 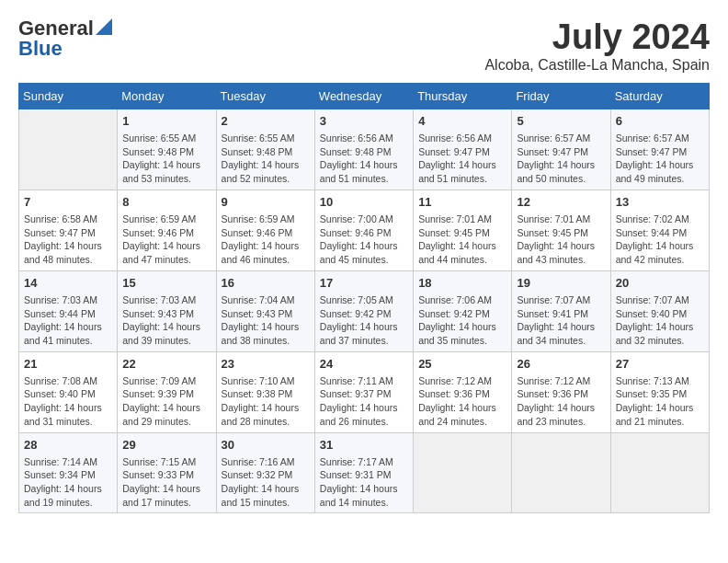 I want to click on calendar-week-row: 28Sunrise: 7:14 AMSunset: 9:34 PMDayligh…, so click(x=364, y=473).